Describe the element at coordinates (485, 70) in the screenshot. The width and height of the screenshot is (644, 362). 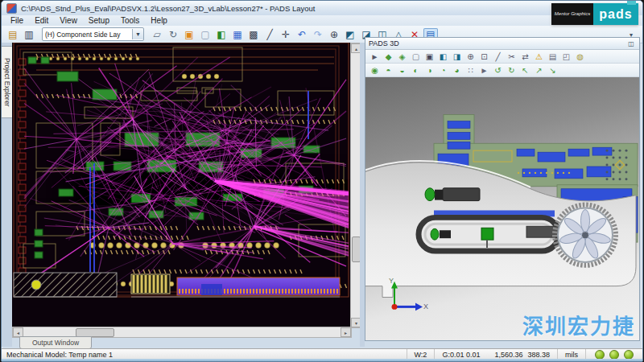
I see `pick-icon: ►` at that location.